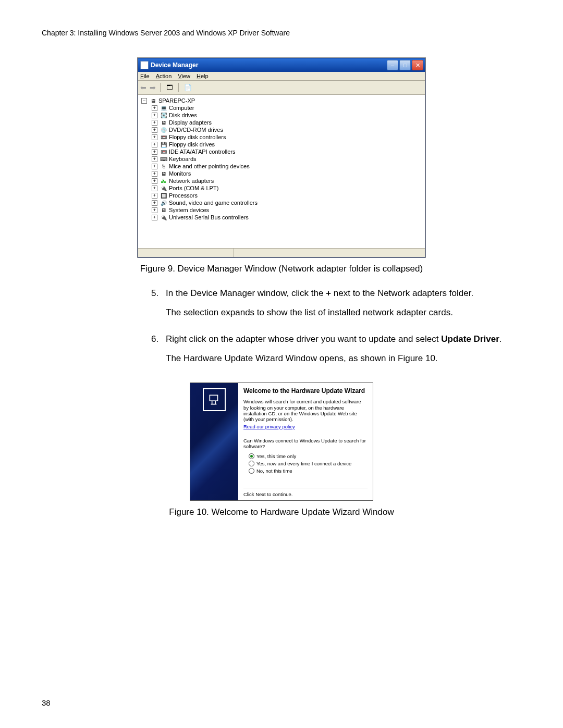 This screenshot has width=563, height=728. What do you see at coordinates (282, 163) in the screenshot?
I see `device-list: +Computer +Disk drives +Display adapters…` at bounding box center [282, 163].